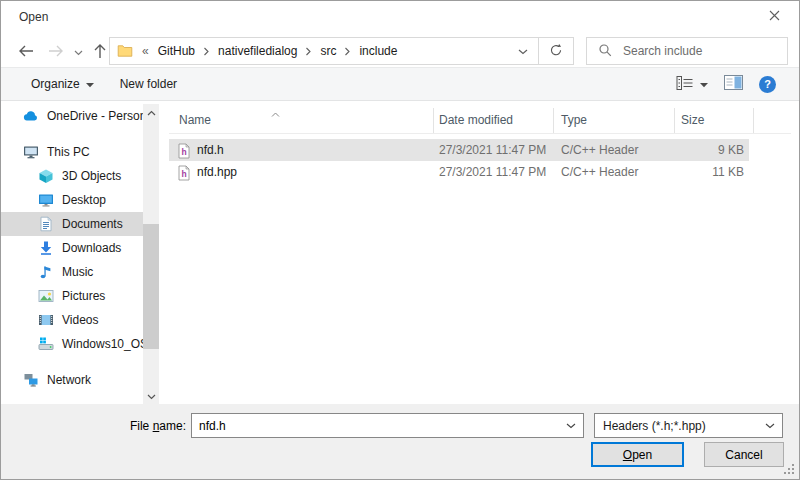 The height and width of the screenshot is (480, 800). Describe the element at coordinates (72, 224) in the screenshot. I see `sidebar-item-documents: Documents` at that location.